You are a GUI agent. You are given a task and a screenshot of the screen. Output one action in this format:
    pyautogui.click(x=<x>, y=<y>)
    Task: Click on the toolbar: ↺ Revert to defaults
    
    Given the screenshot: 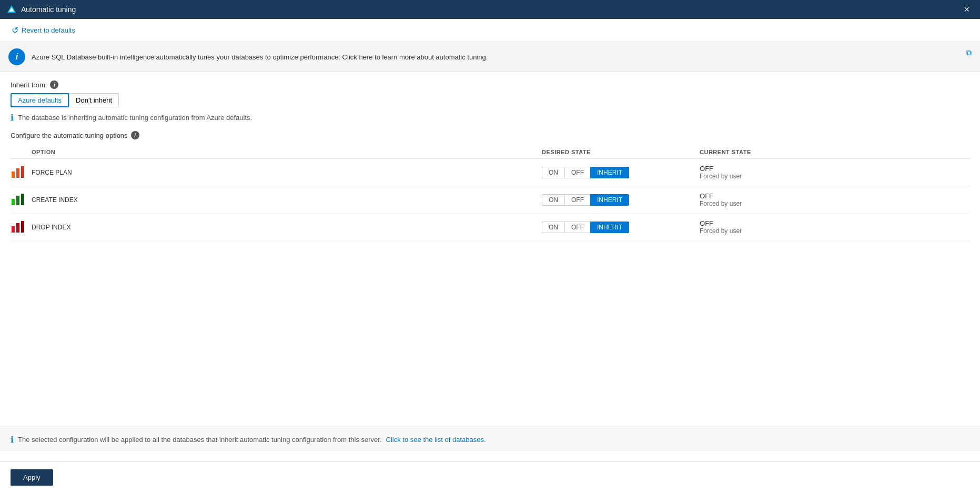 What is the action you would take?
    pyautogui.click(x=490, y=31)
    